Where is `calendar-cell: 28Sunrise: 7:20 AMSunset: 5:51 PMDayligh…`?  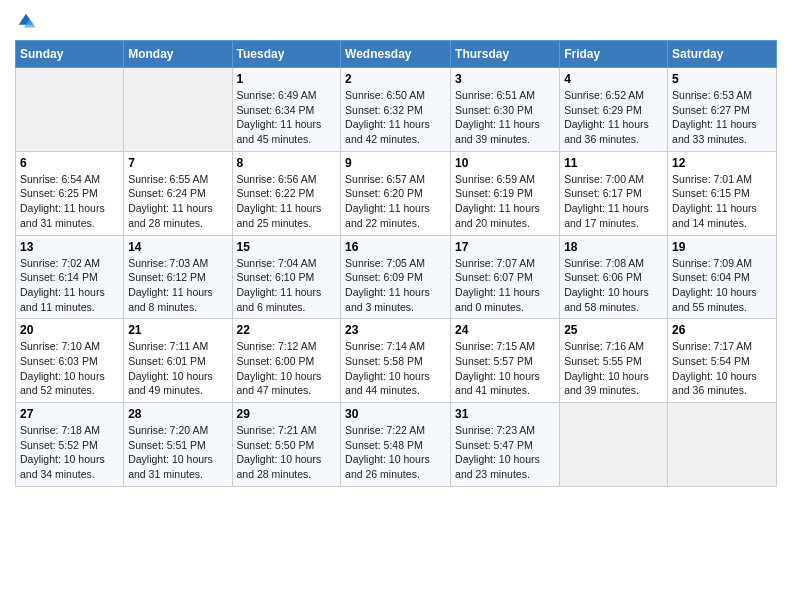
calendar-cell: 28Sunrise: 7:20 AMSunset: 5:51 PMDayligh… is located at coordinates (178, 445).